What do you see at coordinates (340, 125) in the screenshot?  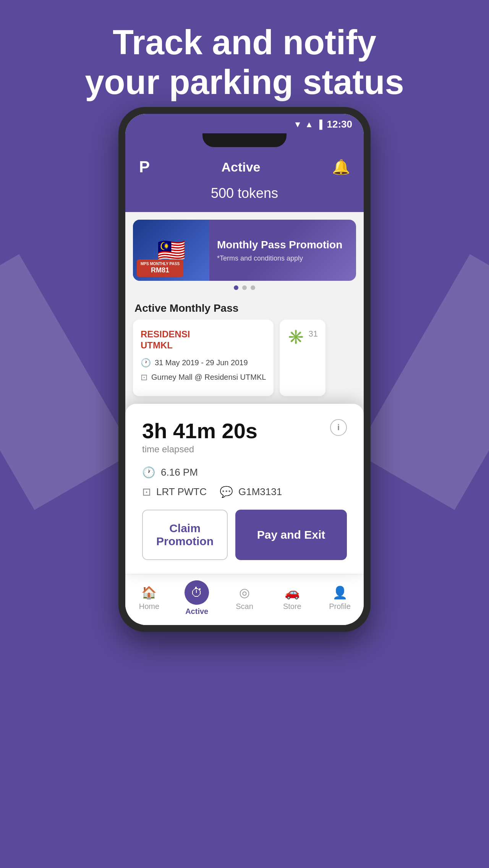 I see `status-time: 12:30` at bounding box center [340, 125].